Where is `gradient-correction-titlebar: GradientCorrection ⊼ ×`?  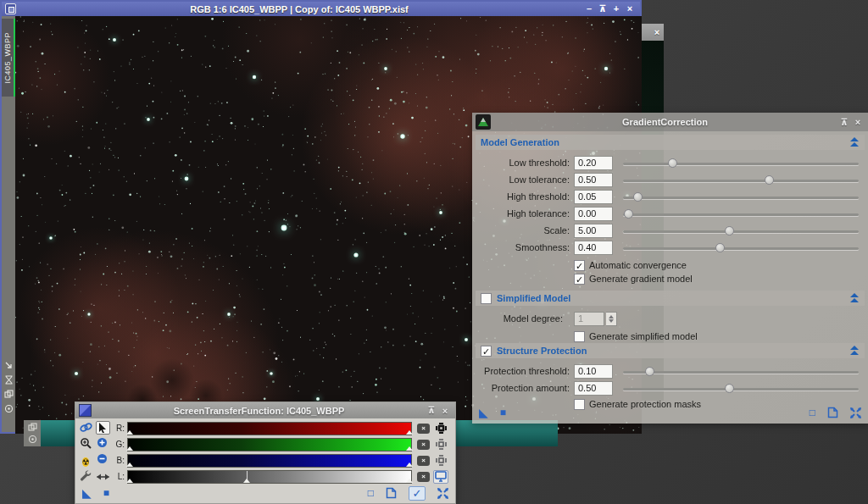 gradient-correction-titlebar: GradientCorrection ⊼ × is located at coordinates (670, 122).